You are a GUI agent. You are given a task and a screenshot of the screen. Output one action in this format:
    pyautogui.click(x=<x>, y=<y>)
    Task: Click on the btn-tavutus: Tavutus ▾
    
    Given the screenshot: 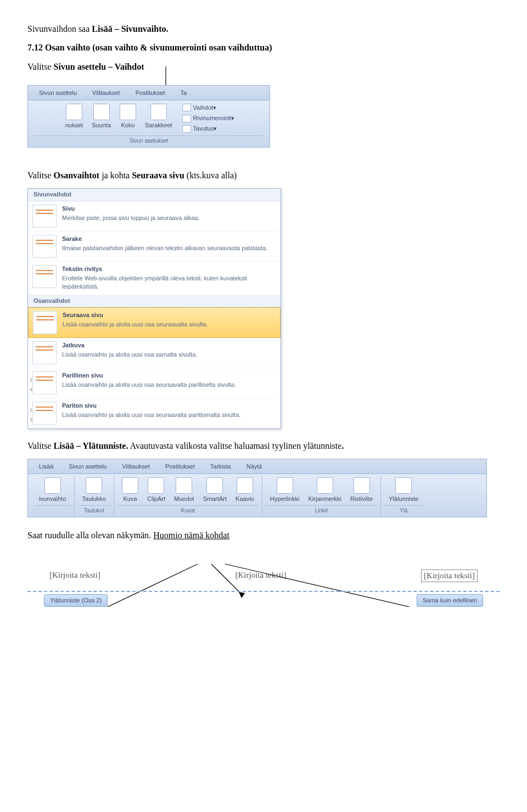 What is the action you would take?
    pyautogui.click(x=209, y=128)
    